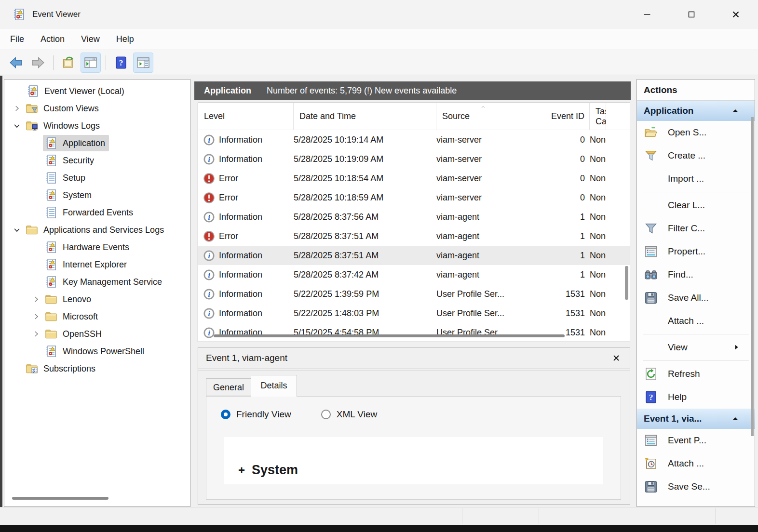 This screenshot has width=758, height=532. I want to click on event-row: iInformation5/28/2025 8:37:42 AMviam-age…, so click(414, 275).